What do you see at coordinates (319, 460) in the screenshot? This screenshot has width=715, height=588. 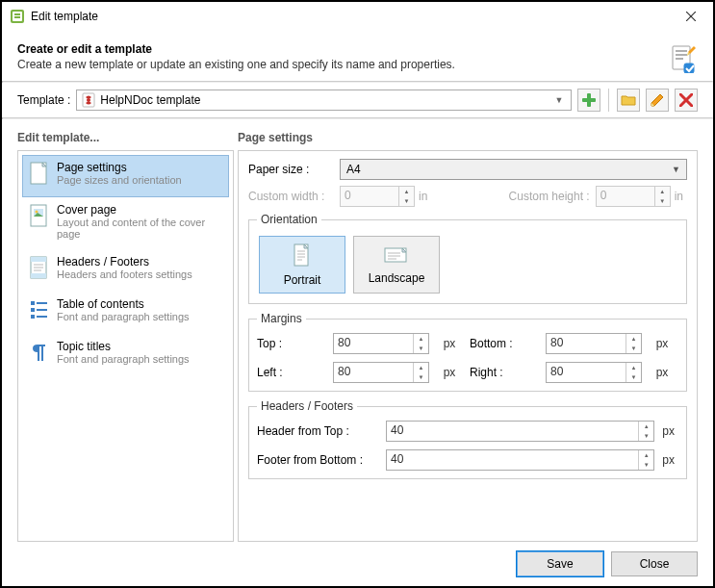 I see `footer-from-bottom-label: Footer from Bottom :` at bounding box center [319, 460].